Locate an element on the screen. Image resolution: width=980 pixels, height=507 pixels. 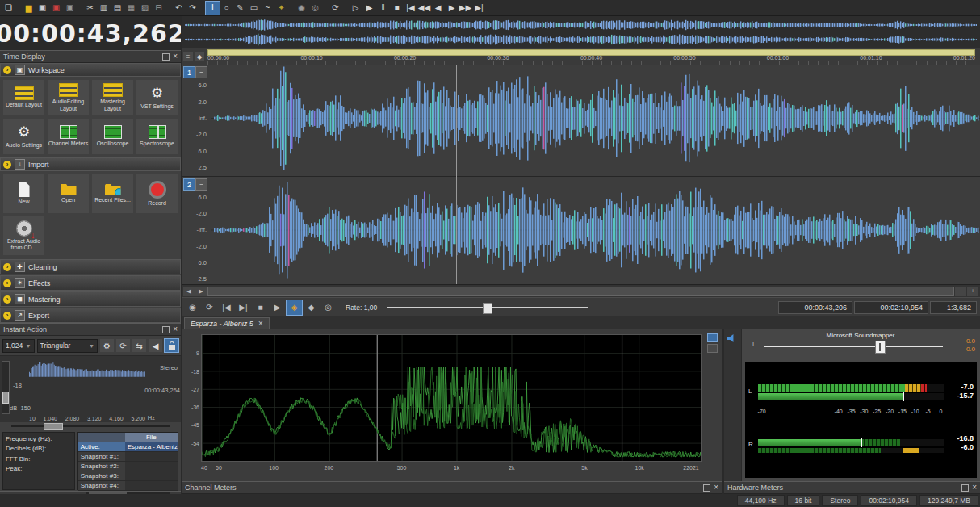
marker-button: ◆ is located at coordinates (312, 308).